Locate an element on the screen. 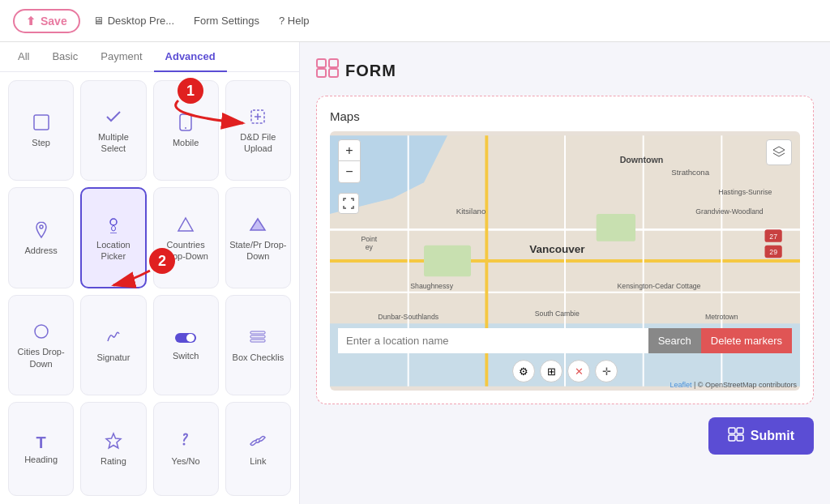 The image size is (830, 504). svg-text: Hastings-Sunrise is located at coordinates (745, 192).